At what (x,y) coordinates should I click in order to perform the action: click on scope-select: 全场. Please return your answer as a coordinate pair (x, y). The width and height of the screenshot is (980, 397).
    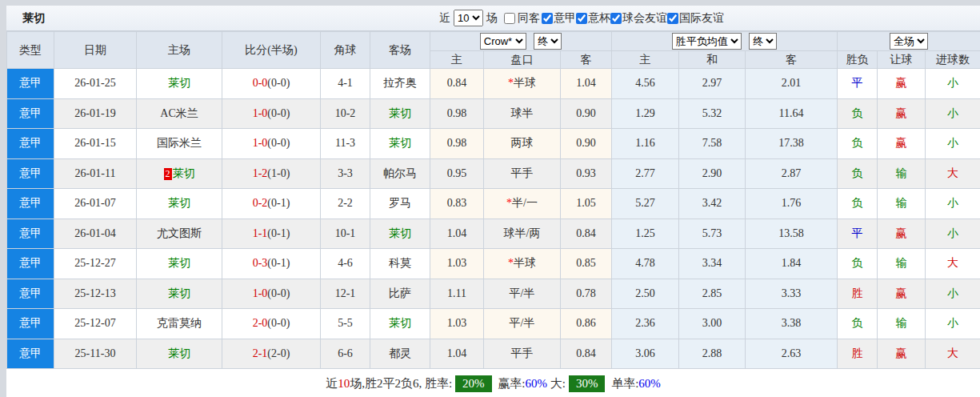
    Looking at the image, I should click on (909, 42).